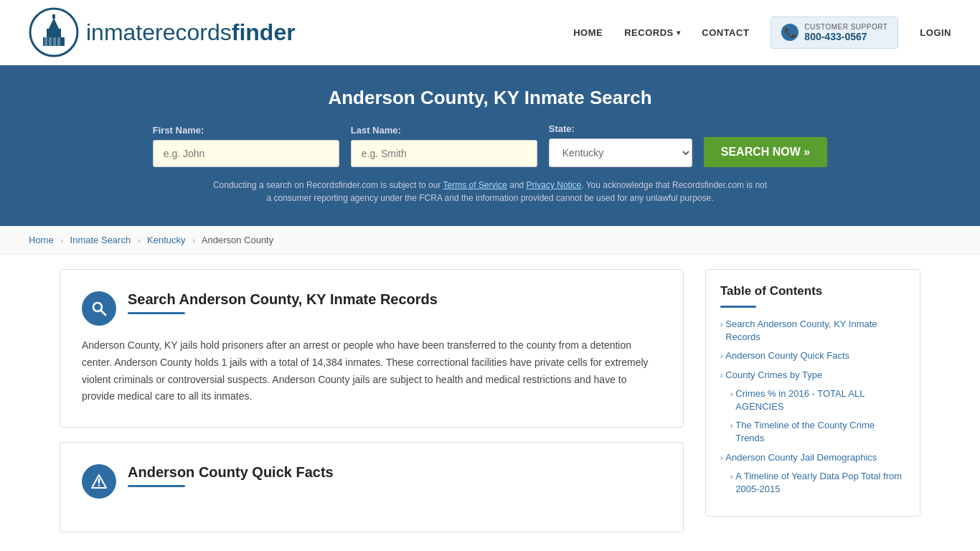  Describe the element at coordinates (231, 472) in the screenshot. I see `section2-title: Anderson County Quick Facts` at that location.